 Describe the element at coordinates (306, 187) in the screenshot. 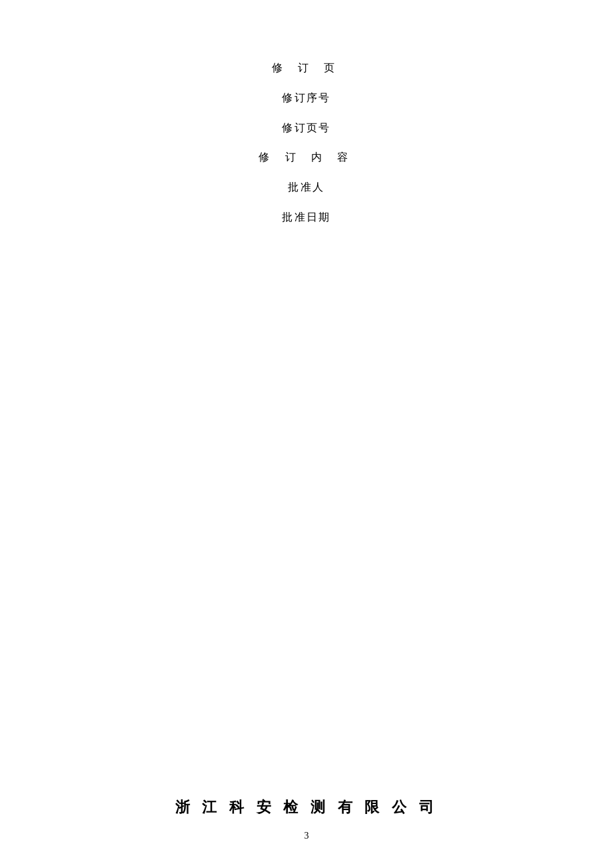

I see `pizhunren-text: 批准人` at that location.